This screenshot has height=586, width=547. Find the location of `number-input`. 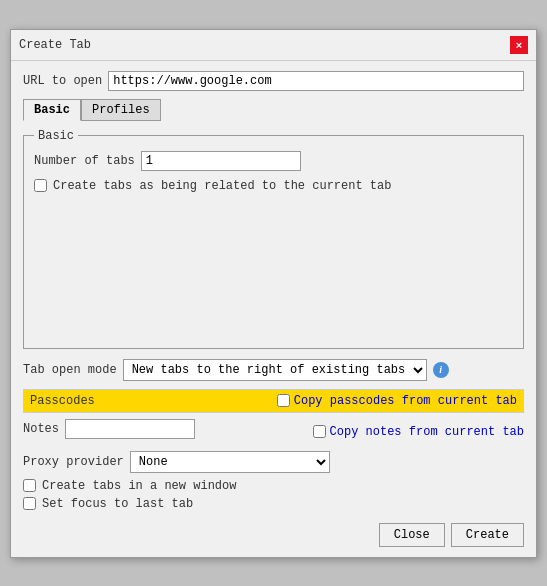

number-input is located at coordinates (221, 161).